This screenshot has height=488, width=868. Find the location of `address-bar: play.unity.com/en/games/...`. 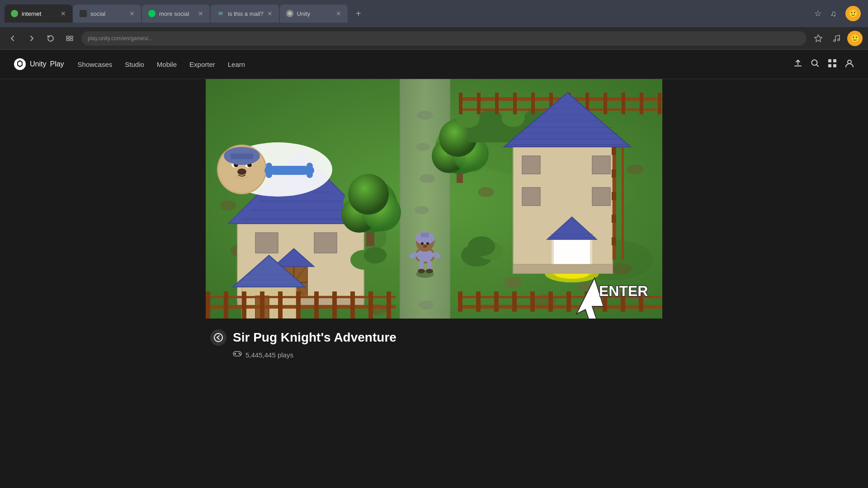

address-bar: play.unity.com/en/games/... is located at coordinates (444, 38).